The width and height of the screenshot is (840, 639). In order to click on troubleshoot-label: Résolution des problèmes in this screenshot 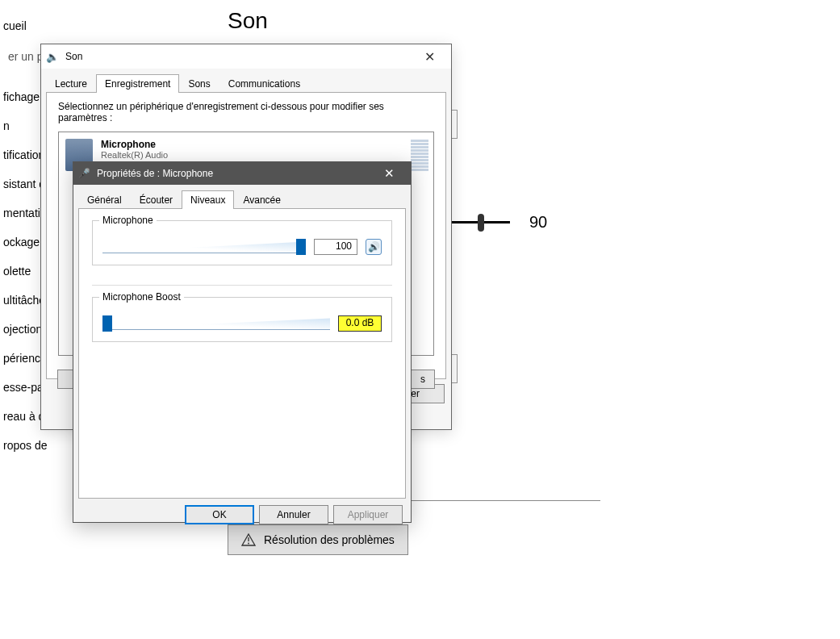, I will do `click(329, 540)`.